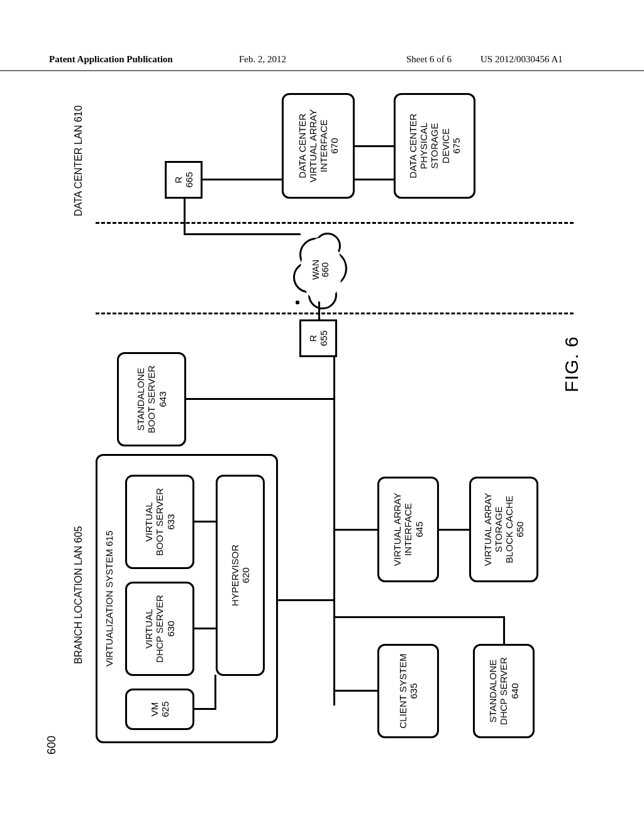 The height and width of the screenshot is (830, 644). What do you see at coordinates (445, 146) in the screenshot?
I see `dc-phys-line4: DEVICE` at bounding box center [445, 146].